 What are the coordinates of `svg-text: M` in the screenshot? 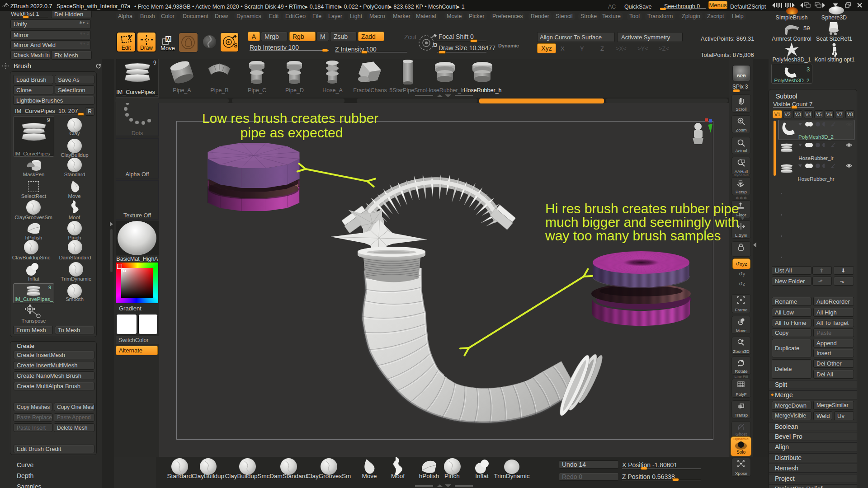 It's located at (169, 39).